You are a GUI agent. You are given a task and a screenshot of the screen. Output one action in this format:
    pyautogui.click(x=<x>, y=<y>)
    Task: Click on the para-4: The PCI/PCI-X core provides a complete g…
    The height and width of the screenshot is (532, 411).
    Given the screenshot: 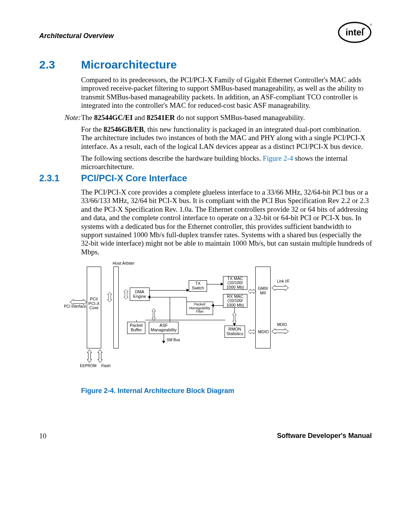 What is the action you would take?
    pyautogui.click(x=227, y=222)
    